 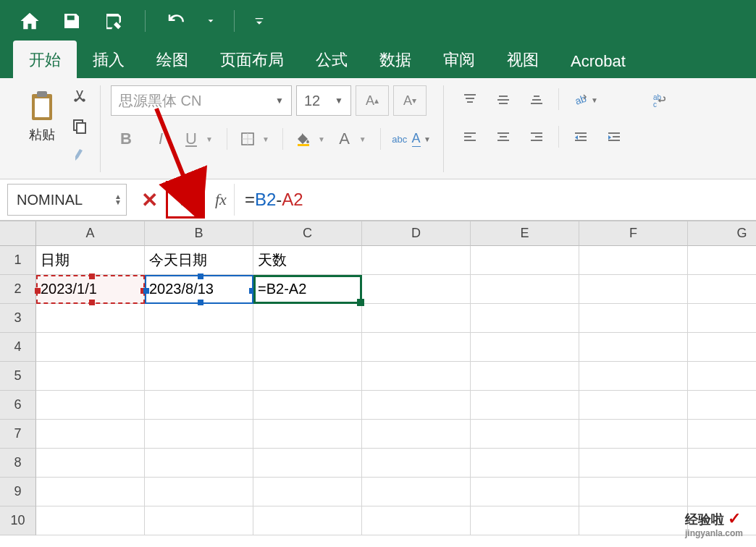 What do you see at coordinates (308, 492) in the screenshot?
I see `cell-C9` at bounding box center [308, 492].